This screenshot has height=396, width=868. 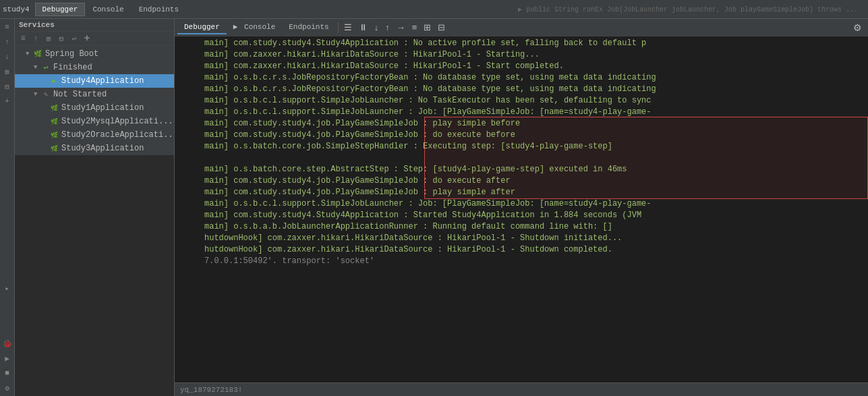 I want to click on project-title: study4, so click(x=16, y=9).